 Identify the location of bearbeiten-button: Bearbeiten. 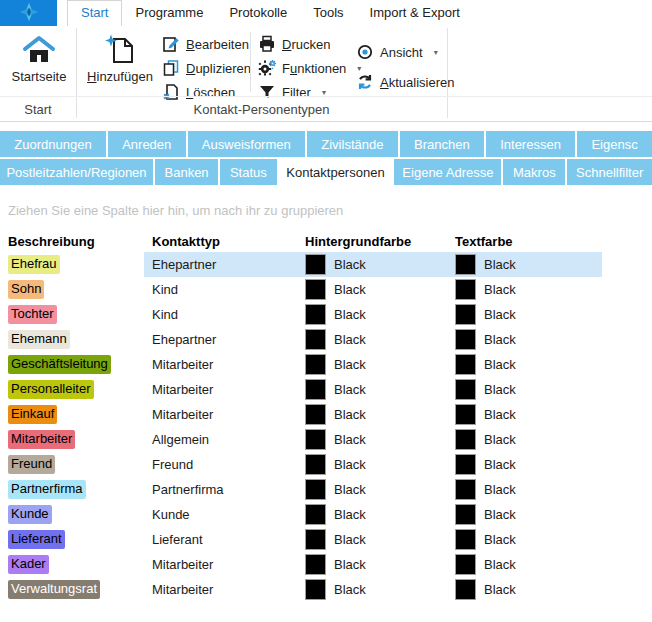
(206, 44).